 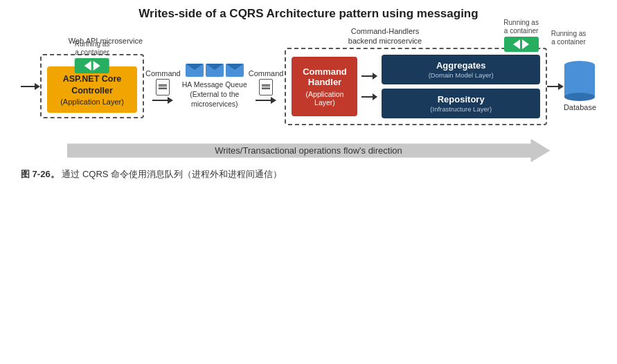 I want to click on right-boxes: Aggregates (Domain Model Layer) Reposito…, so click(x=460, y=87).